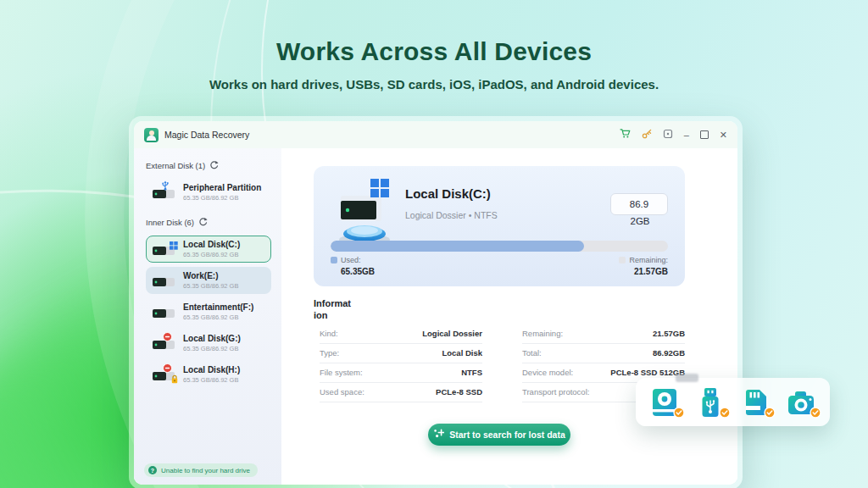 The image size is (868, 488). I want to click on usb-plug-icon, so click(165, 186).